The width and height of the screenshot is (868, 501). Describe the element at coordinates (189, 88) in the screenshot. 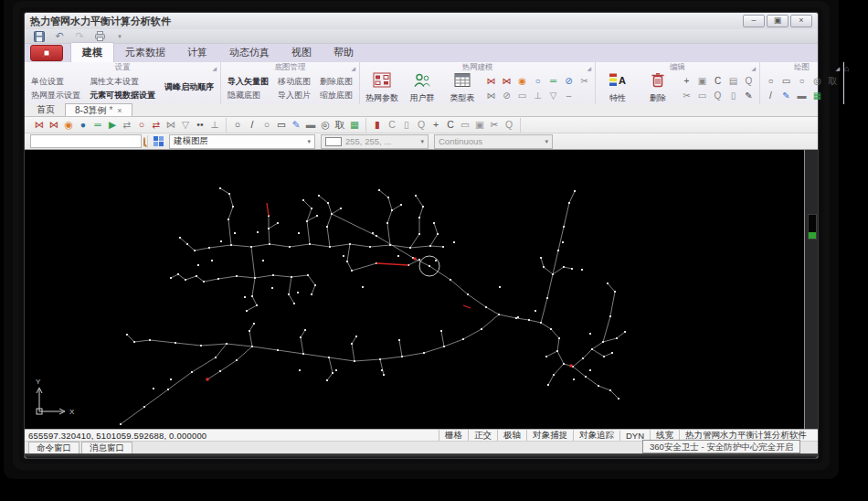

I see `ribbon-button-调峰启动顺序: 调峰启动顺序` at that location.